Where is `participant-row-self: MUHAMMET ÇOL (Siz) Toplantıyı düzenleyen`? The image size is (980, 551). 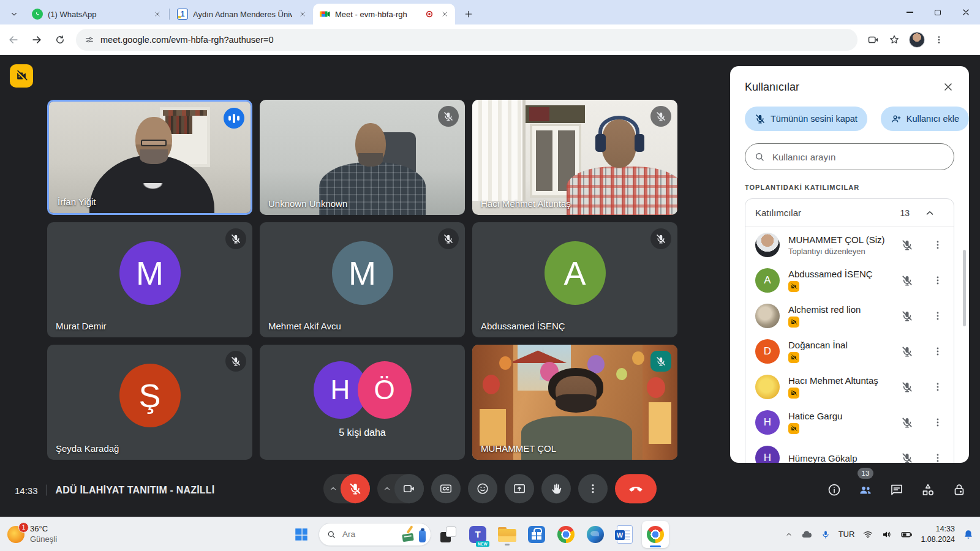
participant-row-self: MUHAMMET ÇOL (Siz) Toplantıyı düzenleyen is located at coordinates (850, 245).